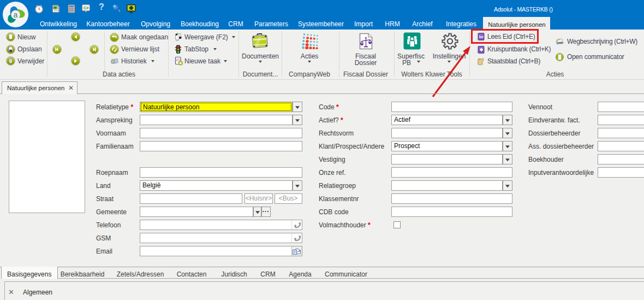 The width and height of the screenshot is (644, 300). Describe the element at coordinates (86, 8) in the screenshot. I see `svg-text: C#` at that location.